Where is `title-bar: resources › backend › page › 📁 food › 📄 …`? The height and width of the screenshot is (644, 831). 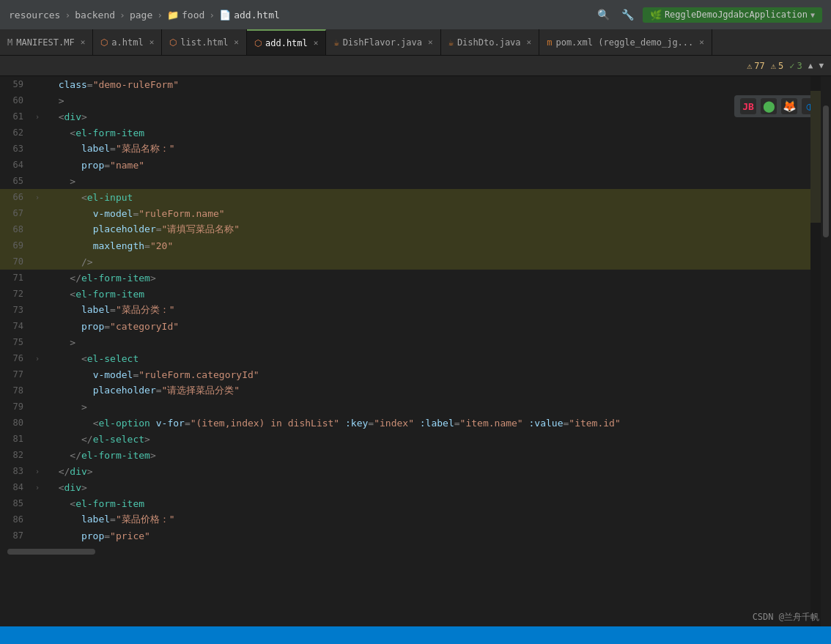
title-bar: resources › backend › page › 📁 food › 📄 … is located at coordinates (416, 15).